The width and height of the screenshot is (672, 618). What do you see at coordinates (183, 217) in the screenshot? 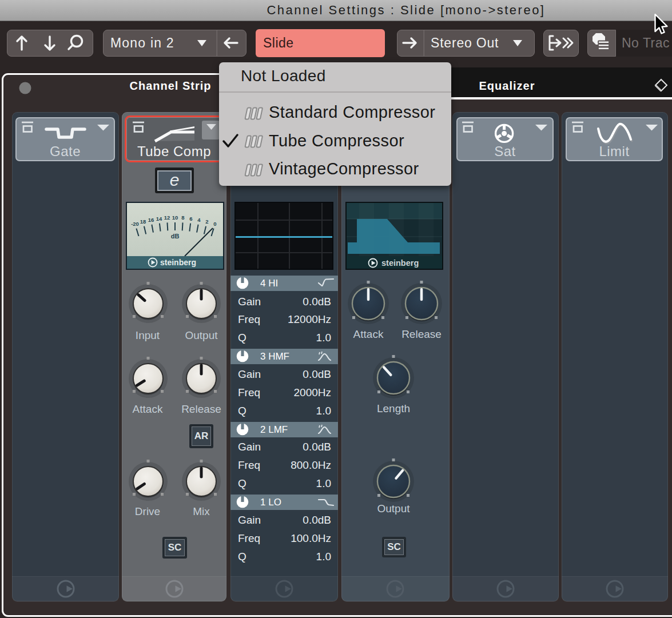
I see `svg-text: 8` at bounding box center [183, 217].